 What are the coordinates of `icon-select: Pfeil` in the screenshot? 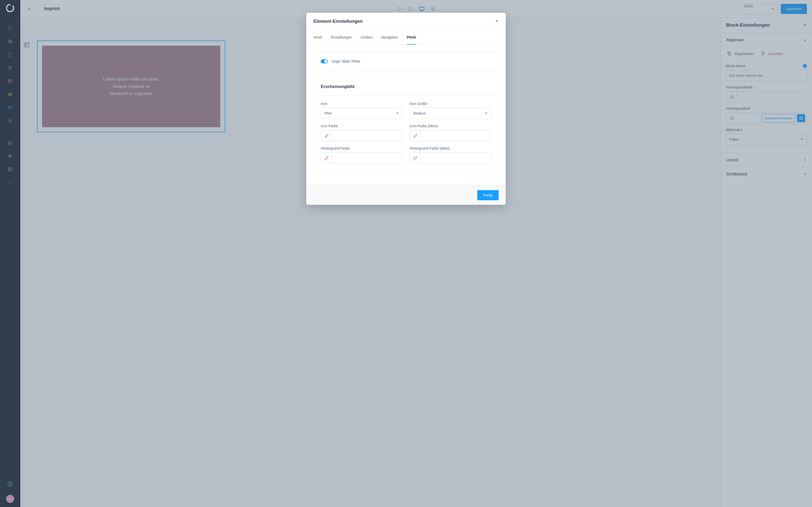 It's located at (362, 113).